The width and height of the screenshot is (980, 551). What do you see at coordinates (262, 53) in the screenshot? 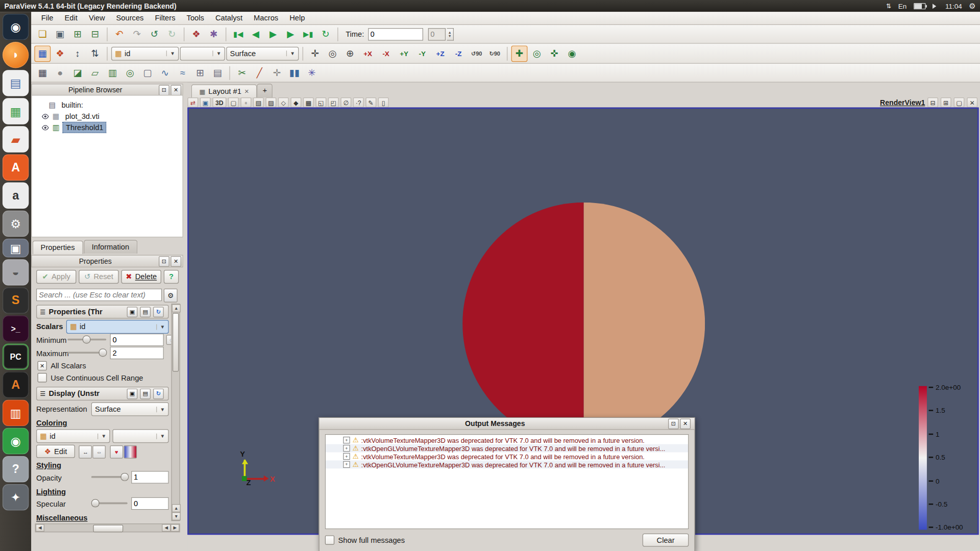
I see `representation-combo: Surface ▼` at bounding box center [262, 53].